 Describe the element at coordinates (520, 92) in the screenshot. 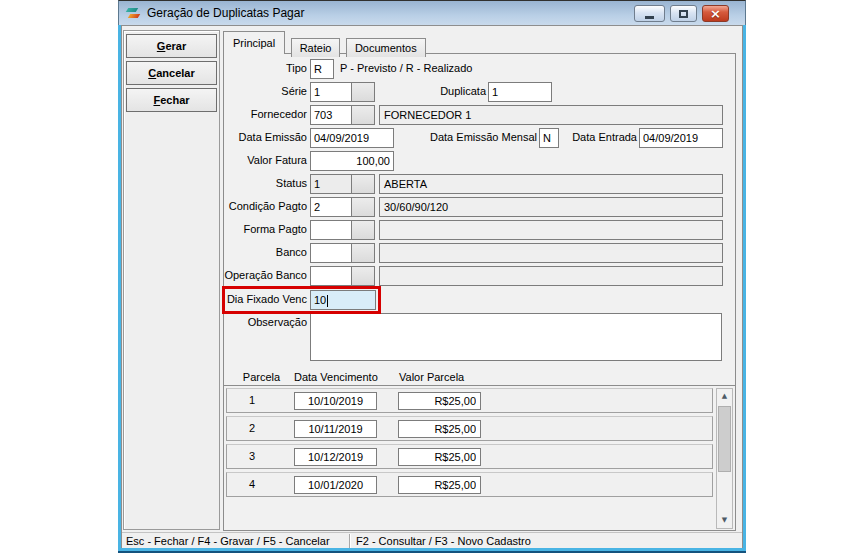

I see `duplicata-input` at that location.